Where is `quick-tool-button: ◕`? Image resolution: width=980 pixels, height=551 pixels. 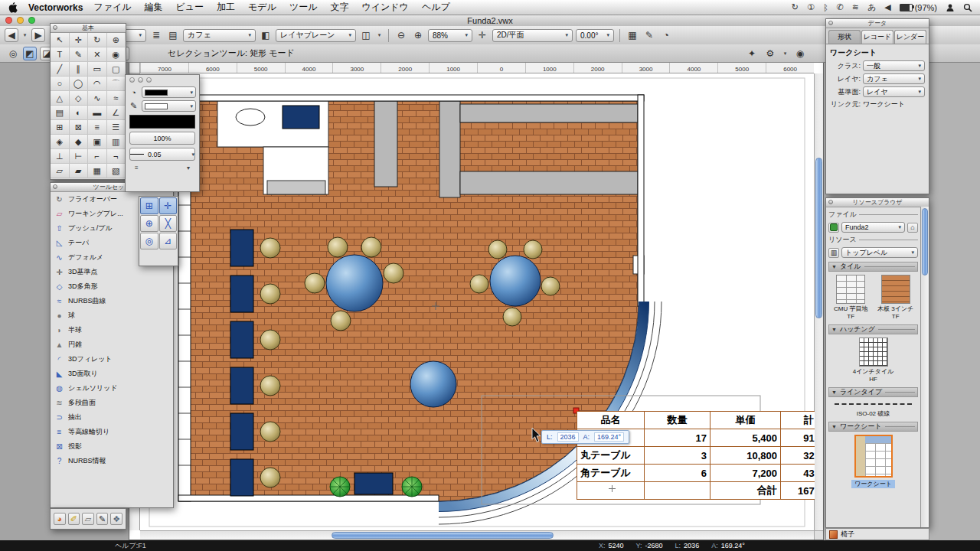 quick-tool-button: ◕ is located at coordinates (60, 519).